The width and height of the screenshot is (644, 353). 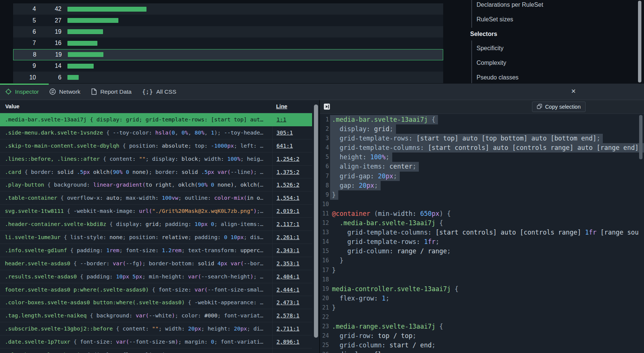 What do you see at coordinates (288, 237) in the screenshot?
I see `line-link: 2,261:1` at bounding box center [288, 237].